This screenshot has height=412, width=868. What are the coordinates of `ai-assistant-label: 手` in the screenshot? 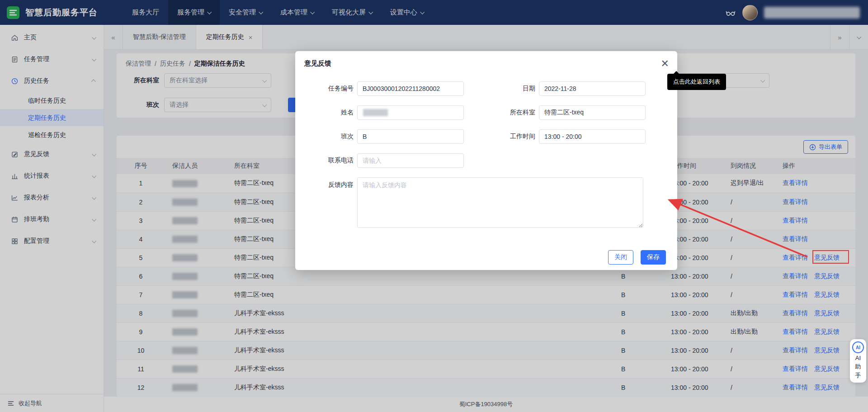 It's located at (858, 375).